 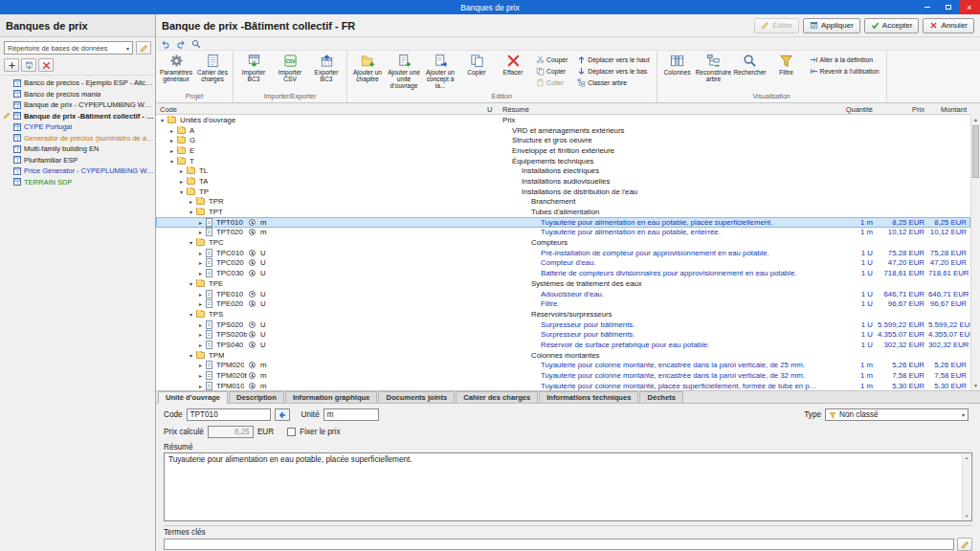 I want to click on table-row: ▸GStructure et gros oeuvre, so click(x=563, y=140).